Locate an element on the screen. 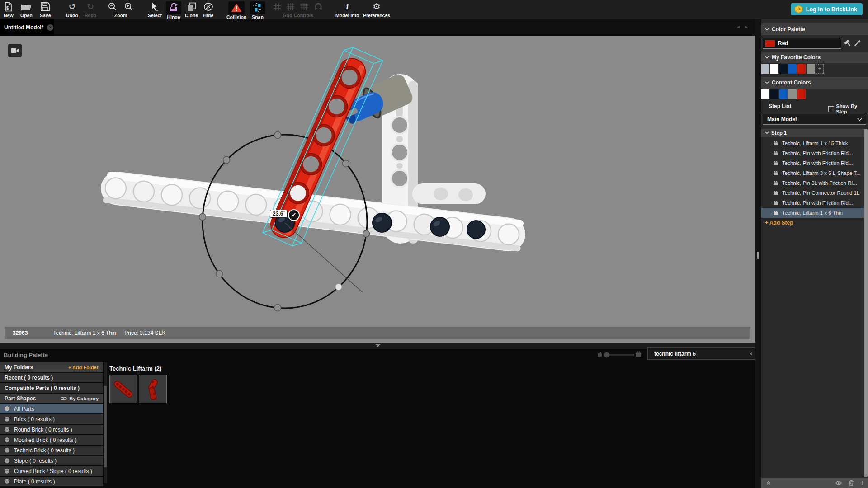 The width and height of the screenshot is (868, 488). results-group-title: Technic Liftarm (2) is located at coordinates (136, 369).